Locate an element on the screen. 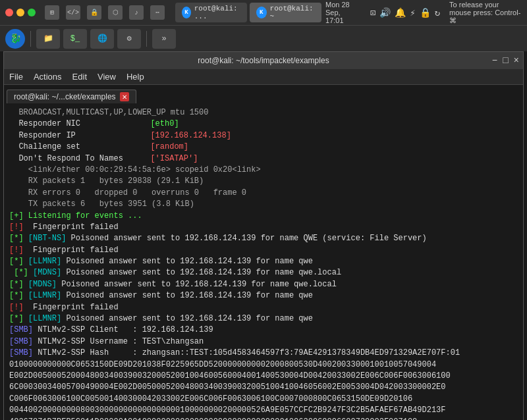 The image size is (527, 420). os-icons: ⊞ </> 🔒 ⬡ ♪ ⋯ is located at coordinates (105, 13).